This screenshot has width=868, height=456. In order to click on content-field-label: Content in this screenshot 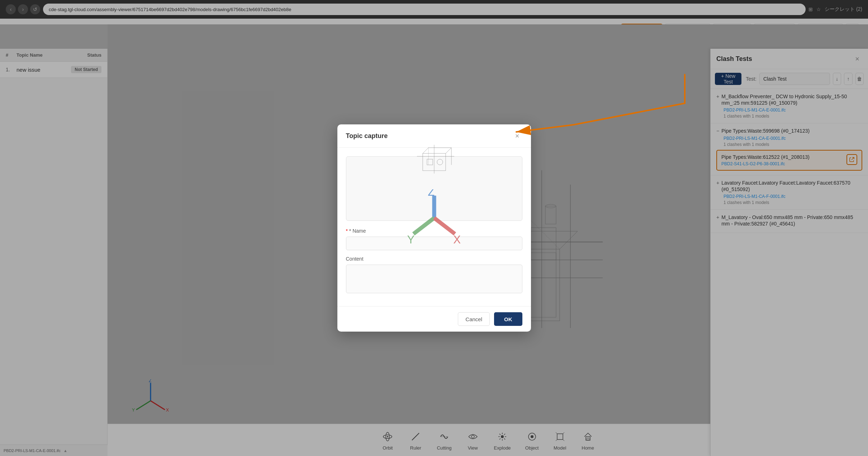, I will do `click(434, 259)`.